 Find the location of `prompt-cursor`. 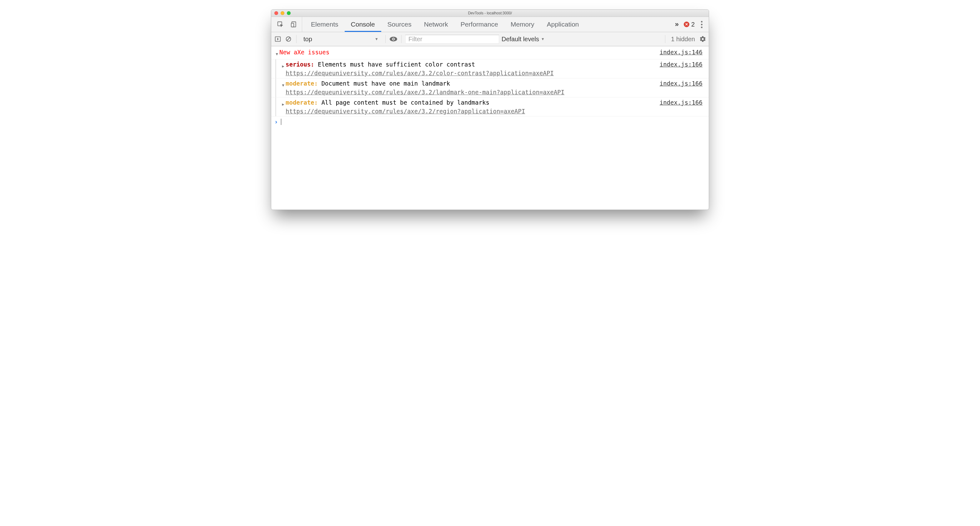

prompt-cursor is located at coordinates (281, 122).